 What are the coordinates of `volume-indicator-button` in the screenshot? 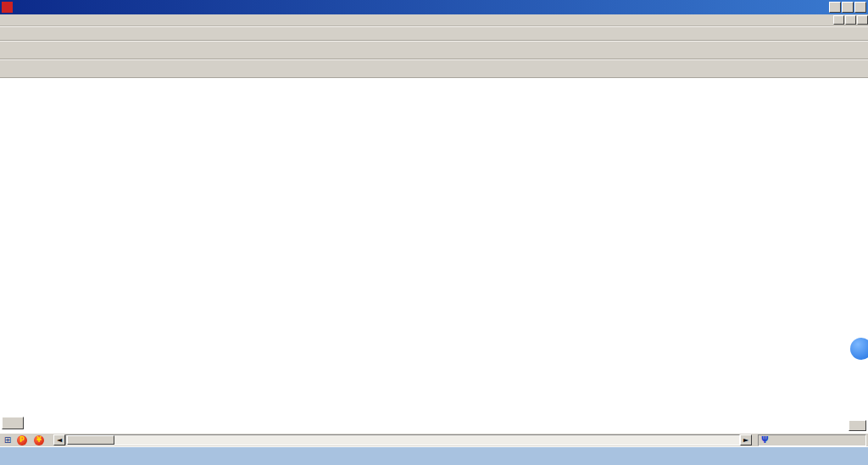 It's located at (13, 423).